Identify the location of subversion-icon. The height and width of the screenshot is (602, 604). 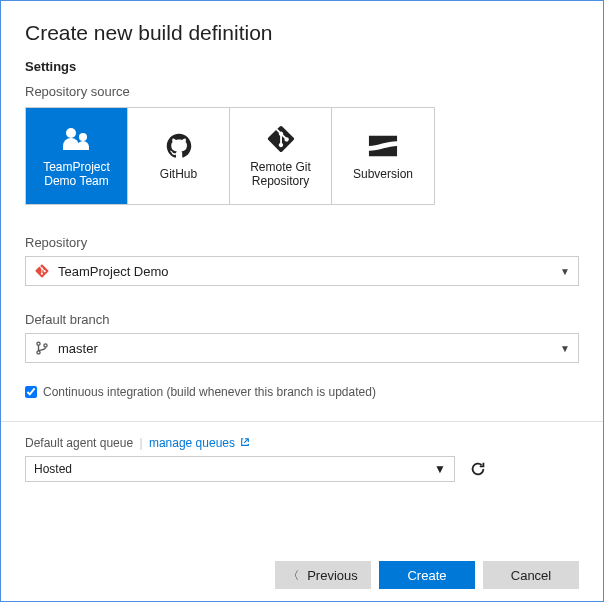
(383, 146).